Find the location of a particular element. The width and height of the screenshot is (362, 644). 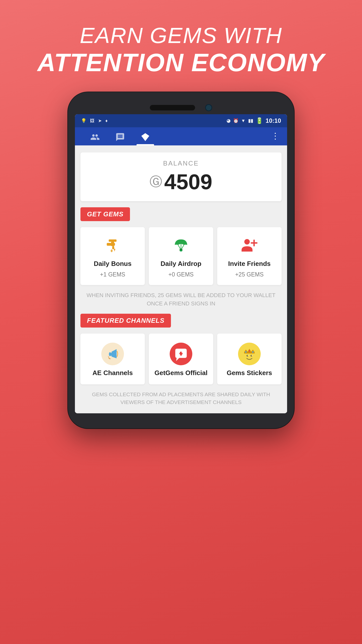

phone-speaker is located at coordinates (172, 108).